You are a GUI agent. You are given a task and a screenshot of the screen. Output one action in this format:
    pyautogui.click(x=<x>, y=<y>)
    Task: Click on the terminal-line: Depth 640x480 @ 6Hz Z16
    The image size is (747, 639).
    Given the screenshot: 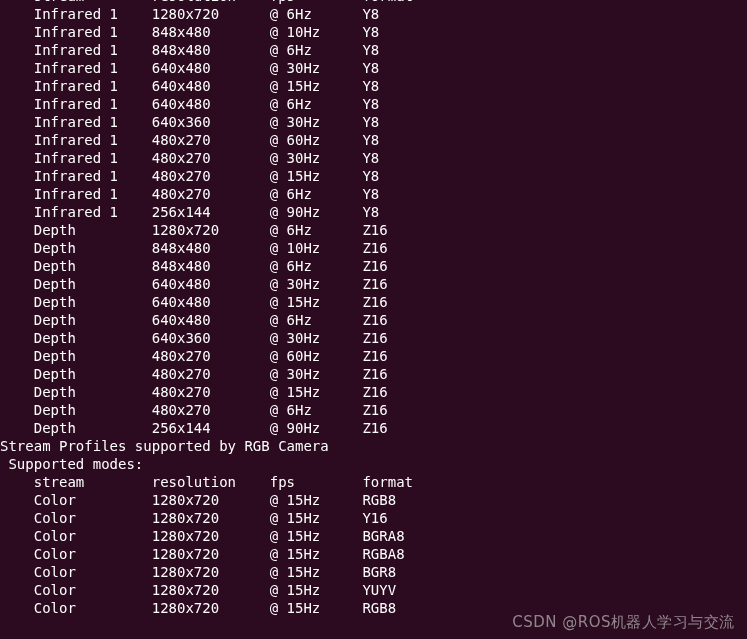 What is the action you would take?
    pyautogui.click(x=374, y=320)
    